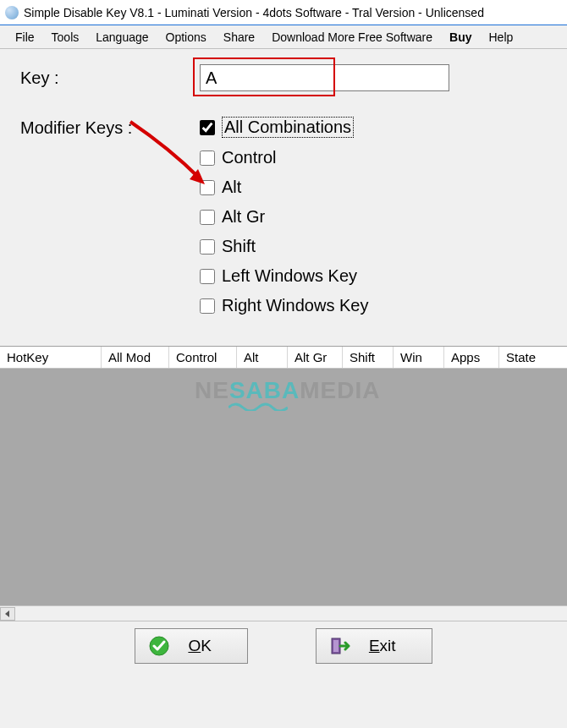 This screenshot has width=567, height=728. Describe the element at coordinates (472, 357) in the screenshot. I see `col-apps: Apps` at that location.